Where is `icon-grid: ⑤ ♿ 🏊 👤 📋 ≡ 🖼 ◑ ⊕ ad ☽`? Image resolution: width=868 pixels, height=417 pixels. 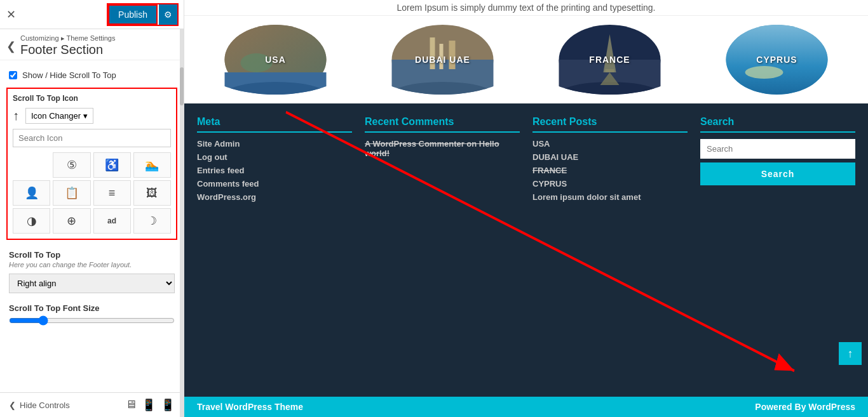 icon-grid: ⑤ ♿ 🏊 👤 📋 ≡ 🖼 ◑ ⊕ ad ☽ is located at coordinates (92, 193).